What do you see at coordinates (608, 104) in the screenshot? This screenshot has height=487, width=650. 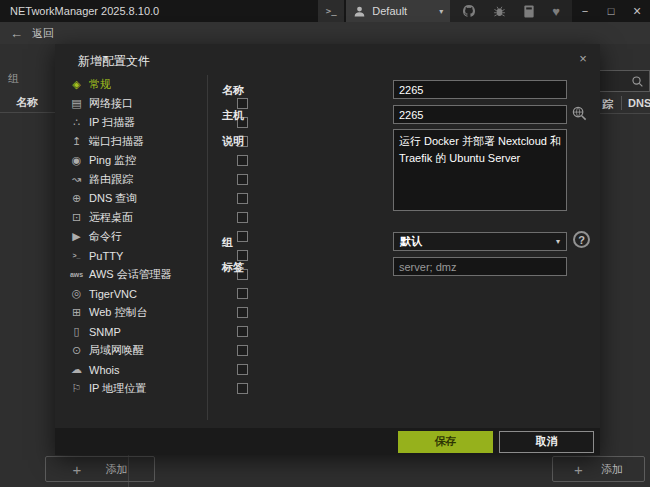 I see `bg-tab-traceroute-partial: 踪` at bounding box center [608, 104].